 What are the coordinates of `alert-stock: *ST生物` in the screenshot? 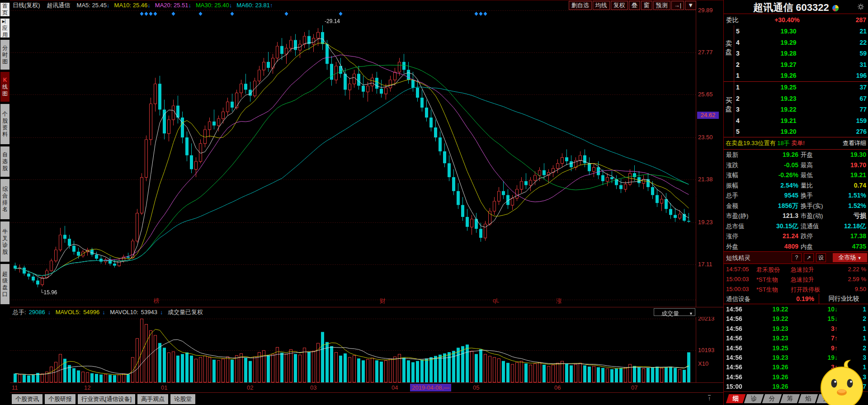 It's located at (767, 290).